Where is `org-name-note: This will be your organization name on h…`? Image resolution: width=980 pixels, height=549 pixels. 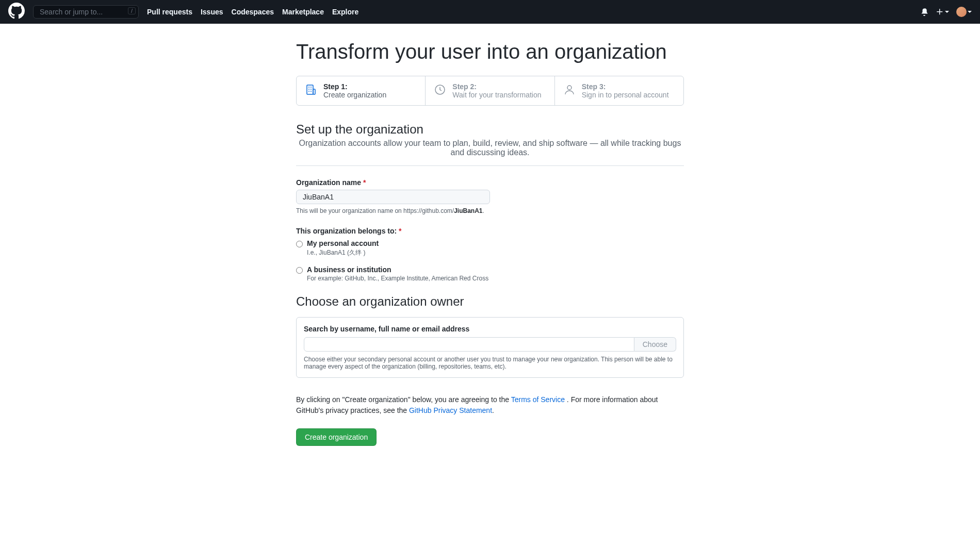 org-name-note: This will be your organization name on h… is located at coordinates (490, 211).